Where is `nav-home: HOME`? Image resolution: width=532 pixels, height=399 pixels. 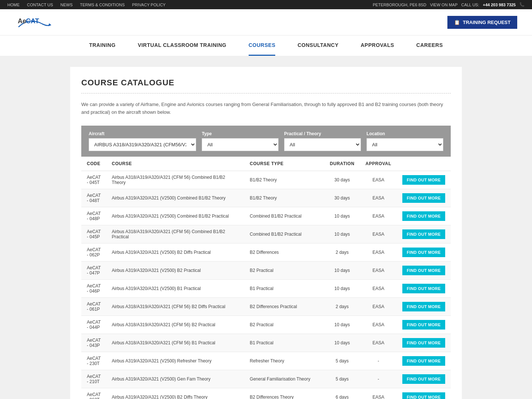 nav-home: HOME is located at coordinates (13, 5).